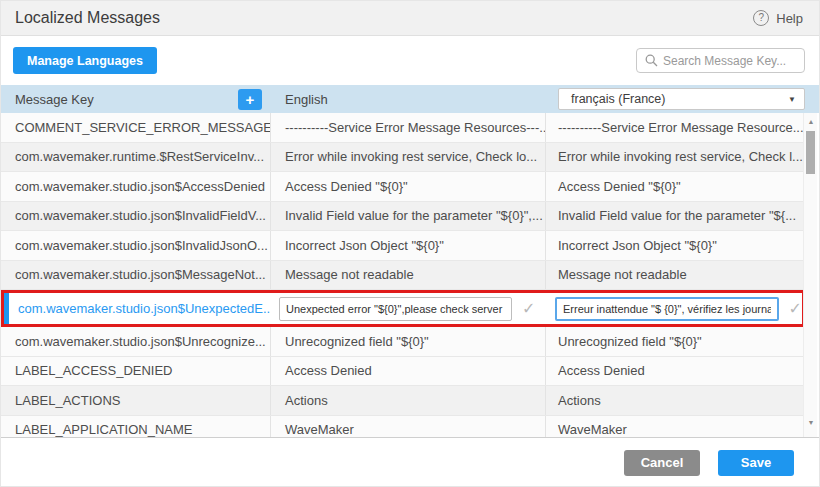  Describe the element at coordinates (720, 60) in the screenshot. I see `search-input` at that location.